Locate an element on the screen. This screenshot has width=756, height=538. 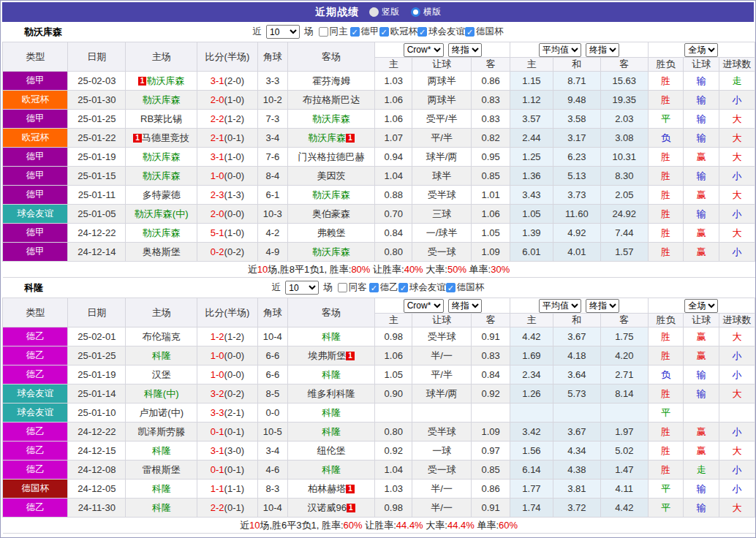
home-team: 科隆 is located at coordinates (161, 356).